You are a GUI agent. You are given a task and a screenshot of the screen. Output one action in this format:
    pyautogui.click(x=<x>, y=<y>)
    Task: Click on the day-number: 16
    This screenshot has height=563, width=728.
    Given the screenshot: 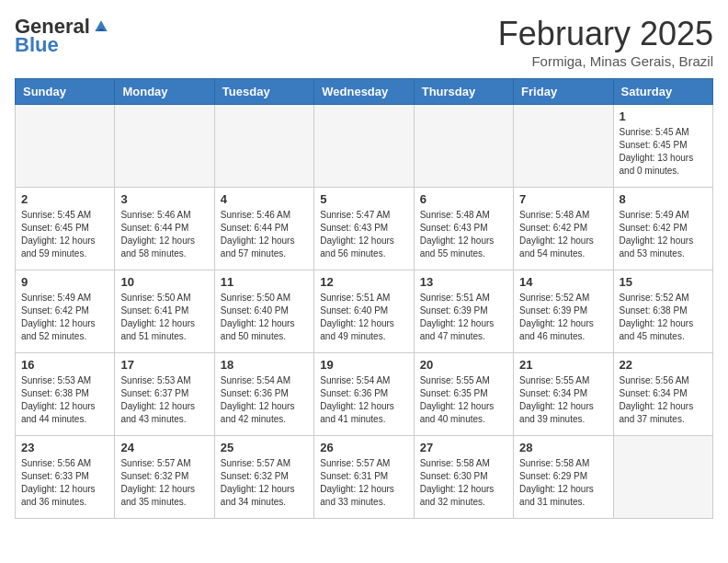 What is the action you would take?
    pyautogui.click(x=64, y=364)
    